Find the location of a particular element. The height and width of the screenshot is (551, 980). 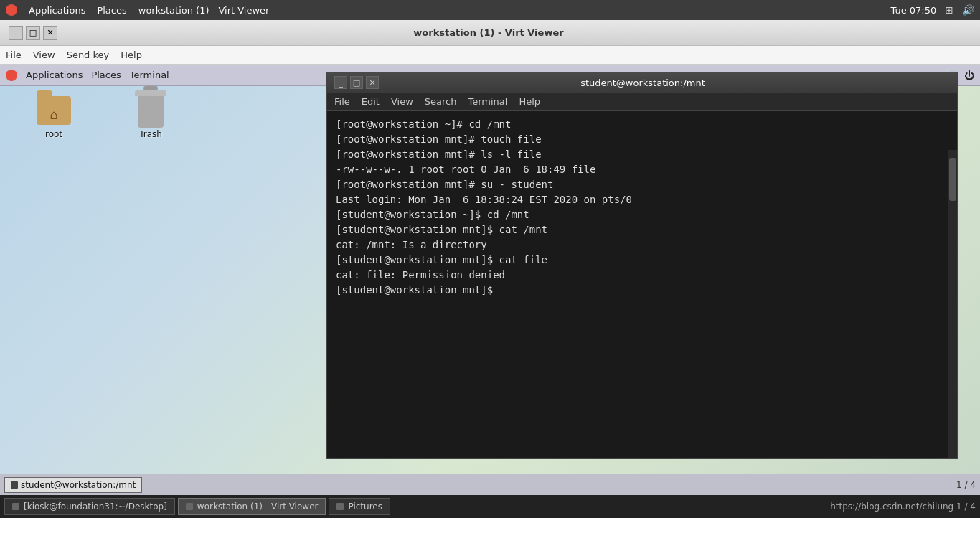

host-task-kiosk: [kiosk@foundation31:~/Desktop] is located at coordinates (90, 507).